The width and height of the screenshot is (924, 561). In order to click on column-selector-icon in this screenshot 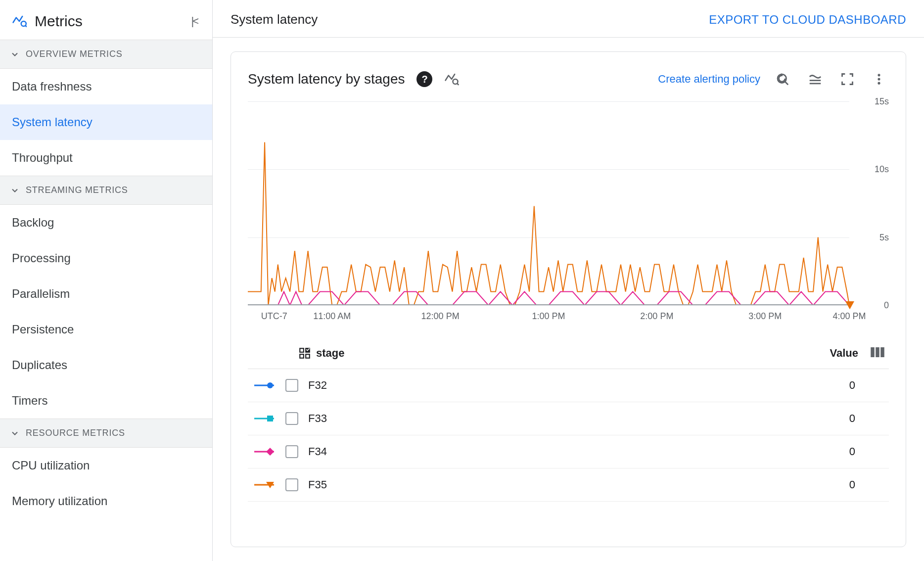, I will do `click(878, 353)`.